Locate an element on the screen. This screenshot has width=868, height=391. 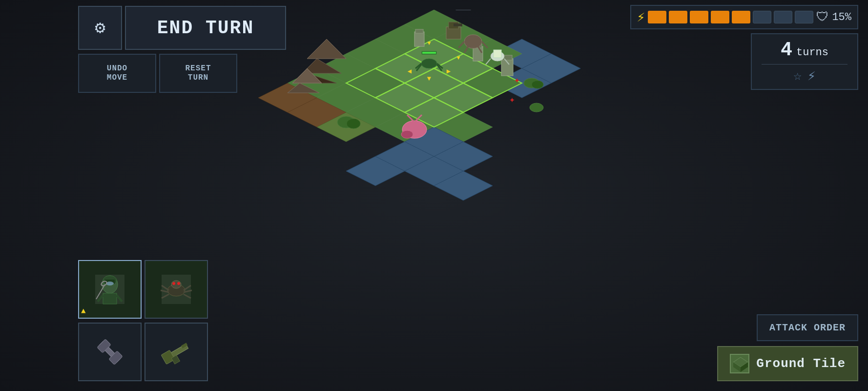
ground-tile-button: Ground Tile is located at coordinates (788, 364).